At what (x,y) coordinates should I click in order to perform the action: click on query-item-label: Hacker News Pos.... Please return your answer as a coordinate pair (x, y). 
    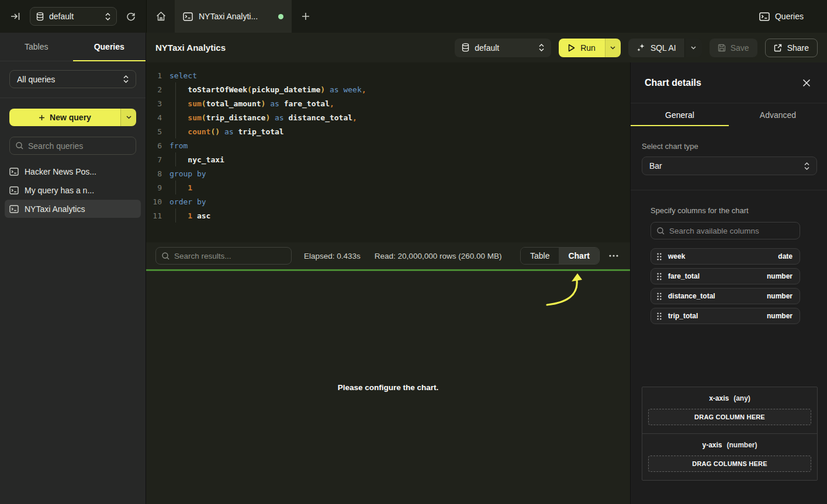
    Looking at the image, I should click on (61, 172).